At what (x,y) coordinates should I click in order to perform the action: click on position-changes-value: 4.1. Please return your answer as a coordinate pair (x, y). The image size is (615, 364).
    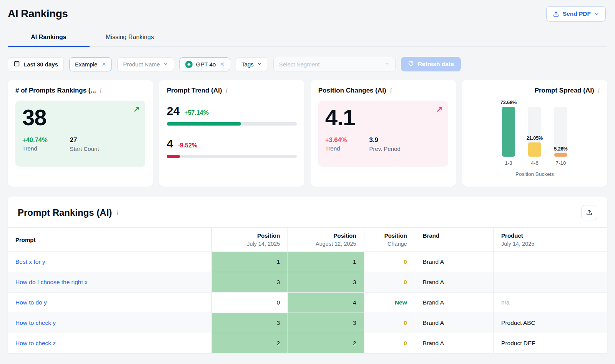
    Looking at the image, I should click on (383, 117).